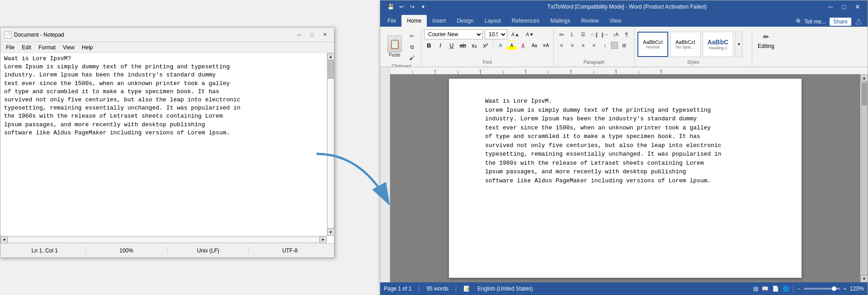  What do you see at coordinates (864, 94) in the screenshot?
I see `vscroll-thumb` at bounding box center [864, 94].